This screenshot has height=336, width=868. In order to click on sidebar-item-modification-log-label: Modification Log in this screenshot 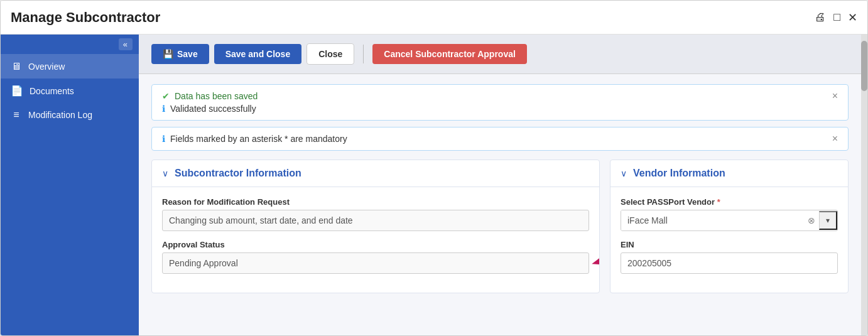, I will do `click(60, 115)`.